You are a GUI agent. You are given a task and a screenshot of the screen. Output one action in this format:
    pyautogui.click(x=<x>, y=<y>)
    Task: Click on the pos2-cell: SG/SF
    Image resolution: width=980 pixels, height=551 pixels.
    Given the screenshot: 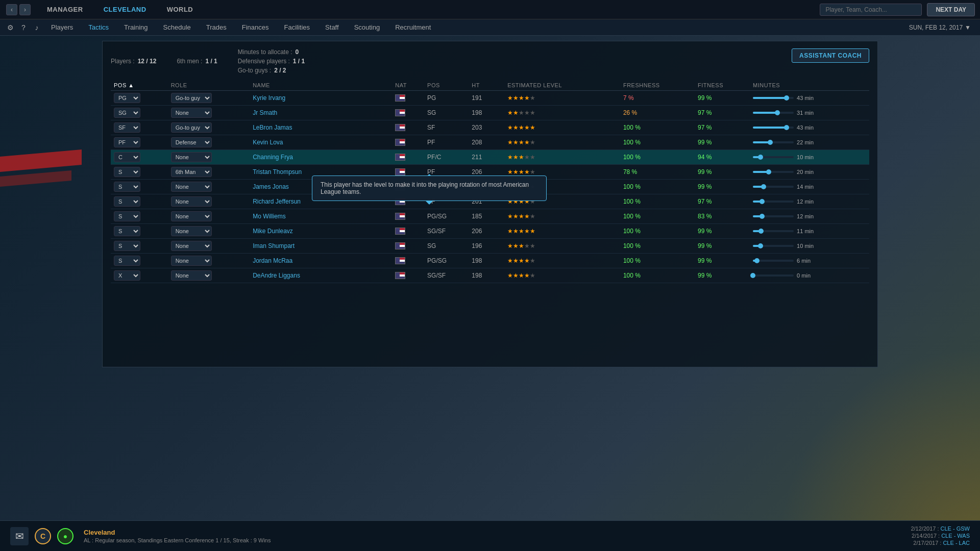 What is the action you would take?
    pyautogui.click(x=446, y=232)
    